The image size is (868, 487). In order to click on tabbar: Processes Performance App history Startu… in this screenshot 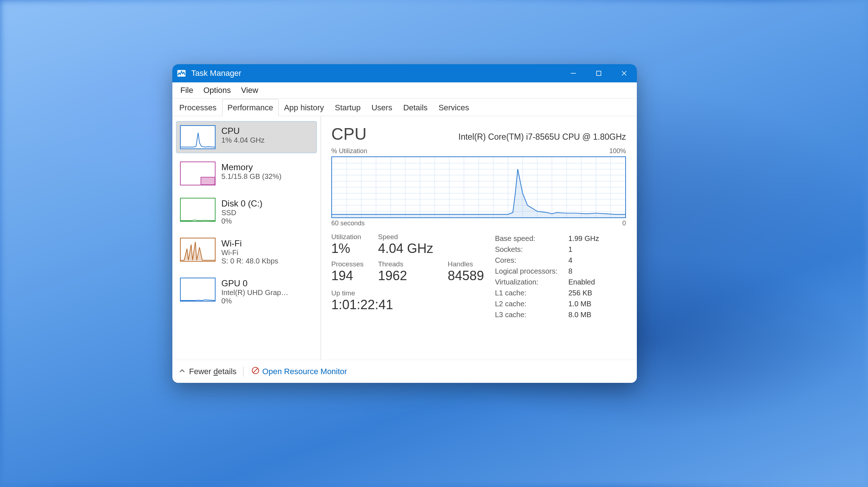, I will do `click(405, 107)`.